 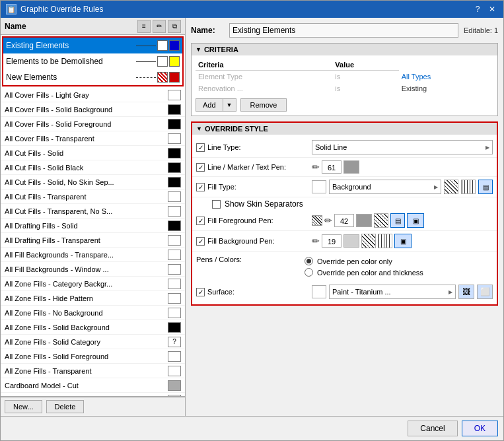 What do you see at coordinates (364, 261) in the screenshot?
I see `radio-override-pen-only: Override pen color only` at bounding box center [364, 261].